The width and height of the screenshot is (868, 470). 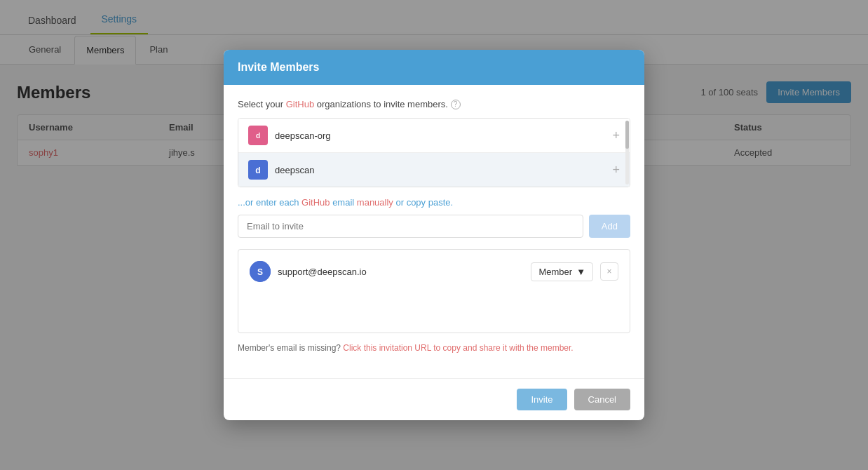 What do you see at coordinates (616, 170) in the screenshot?
I see `org-add-deepscan: +` at bounding box center [616, 170].